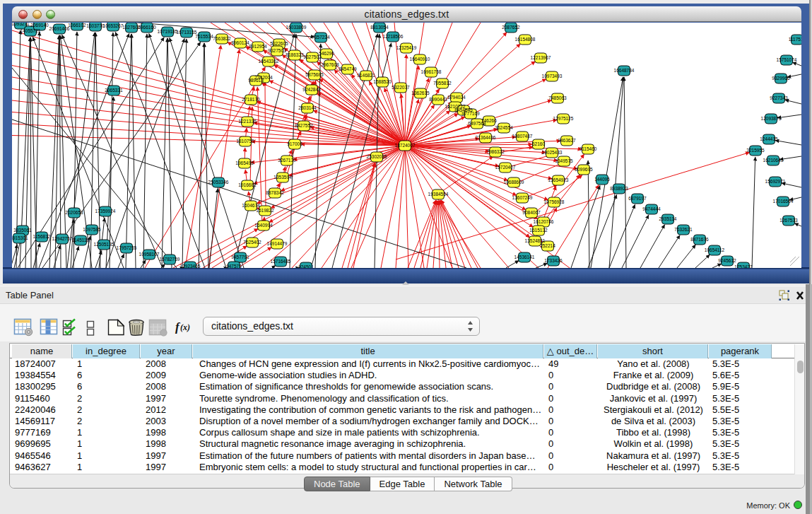  Describe the element at coordinates (277, 51) in the screenshot. I see `svg-text: 9327503` at that location.